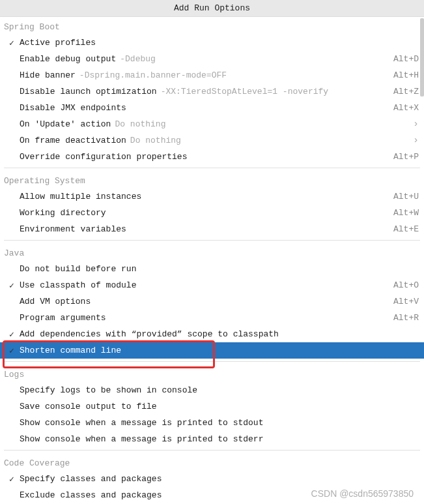 Image resolution: width=424 pixels, height=504 pixels. What do you see at coordinates (406, 76) in the screenshot?
I see `shortcut: Alt+H` at bounding box center [406, 76].